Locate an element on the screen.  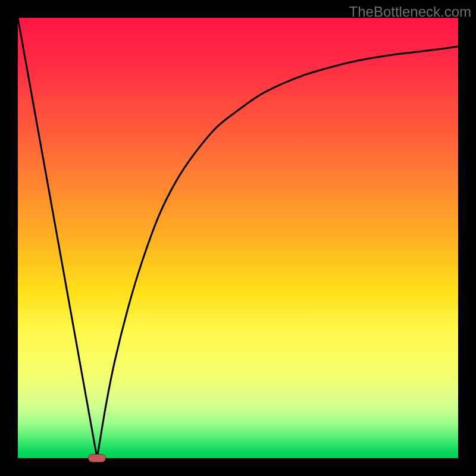
optimal-marker is located at coordinates (97, 458).